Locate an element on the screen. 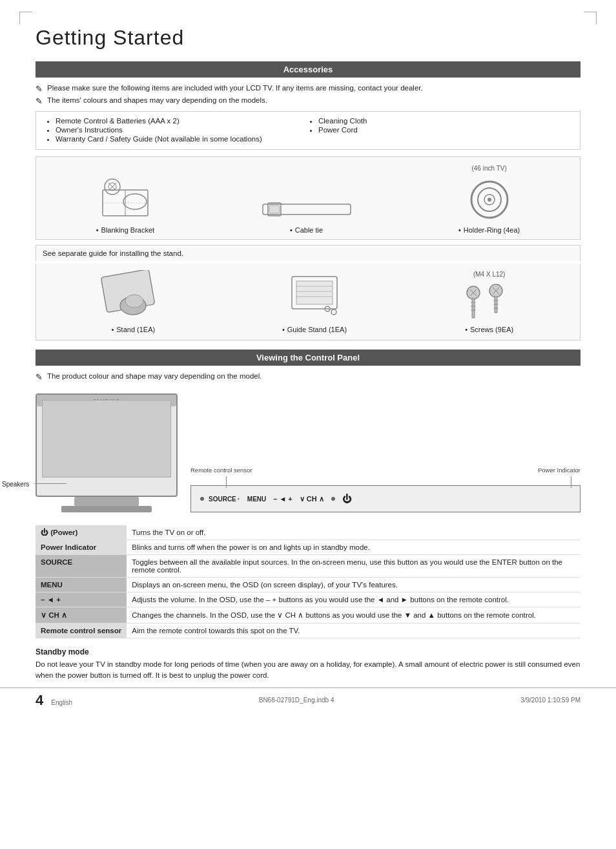  guide-stand-label: Guide Stand (1EA) is located at coordinates (314, 330).